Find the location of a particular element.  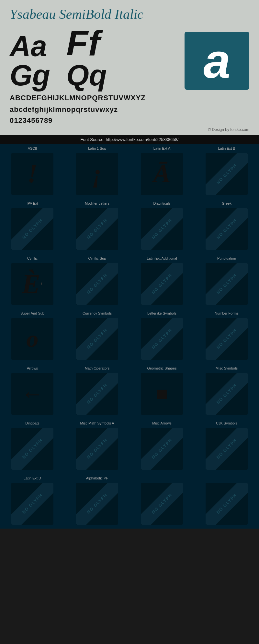

glyph-gg: Gg is located at coordinates (30, 75).